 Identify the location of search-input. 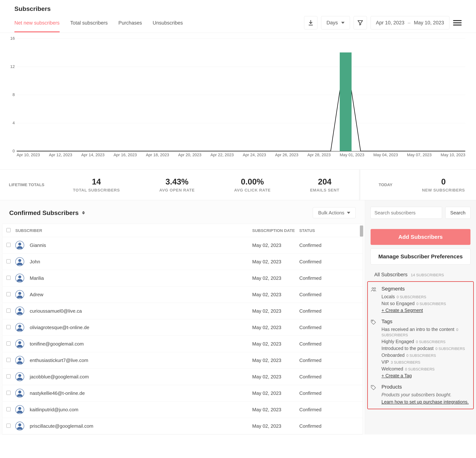
(406, 213).